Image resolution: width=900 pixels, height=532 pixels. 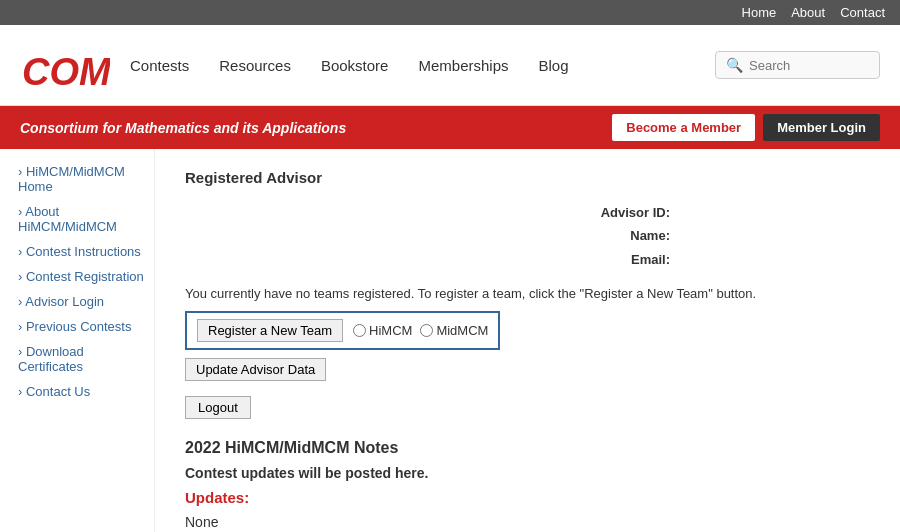 I want to click on register-box: Register a New Team HiMCM MidMCM, so click(x=342, y=330).